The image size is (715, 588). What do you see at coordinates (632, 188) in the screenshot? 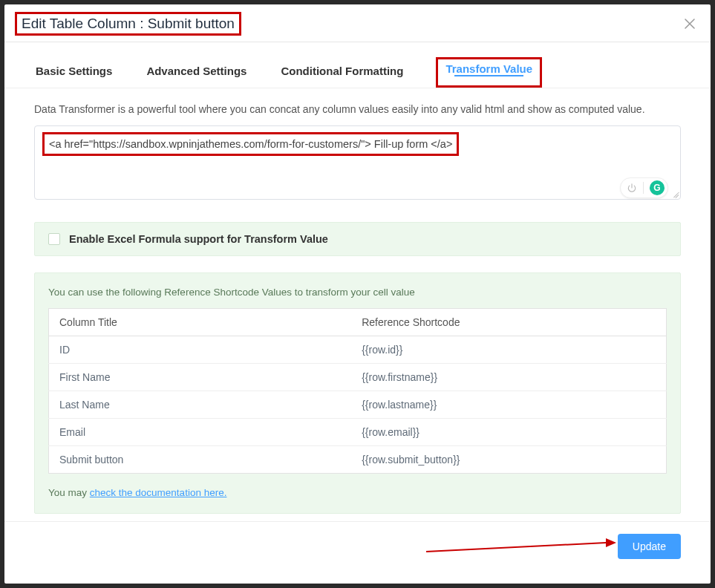
I see `power-icon` at bounding box center [632, 188].